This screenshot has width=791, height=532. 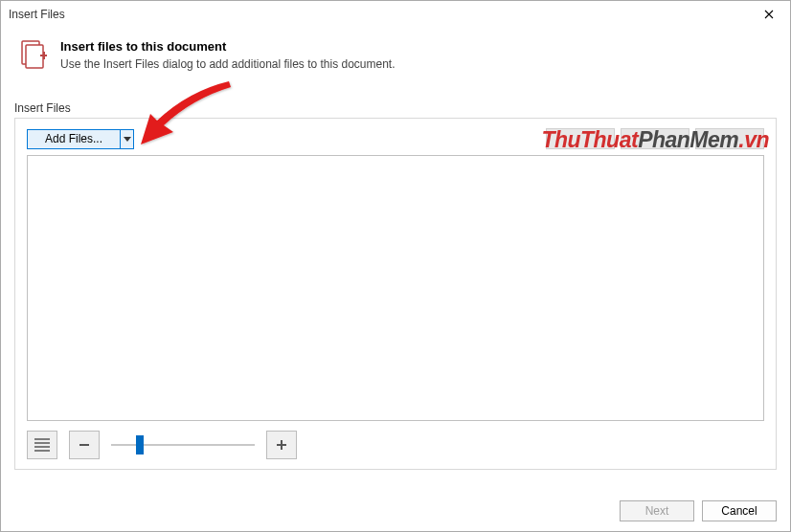 What do you see at coordinates (127, 140) in the screenshot?
I see `chevron-down-icon` at bounding box center [127, 140].